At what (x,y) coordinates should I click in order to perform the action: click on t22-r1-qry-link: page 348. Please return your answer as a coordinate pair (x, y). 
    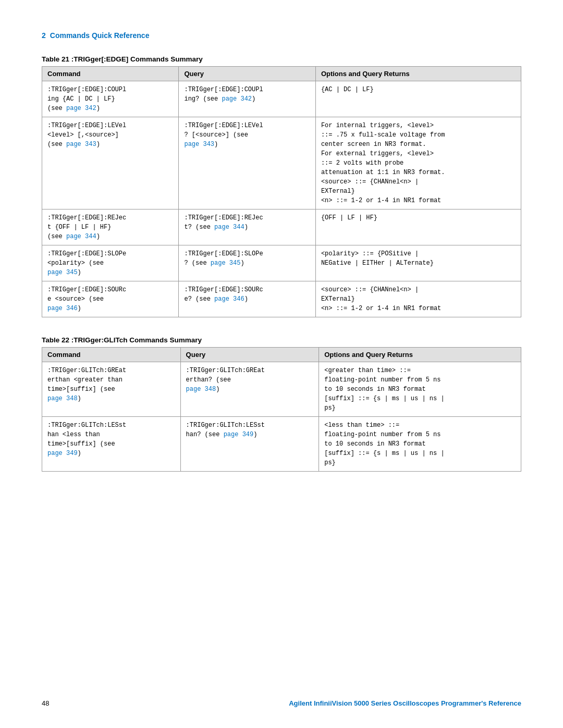
    Looking at the image, I should click on (201, 389).